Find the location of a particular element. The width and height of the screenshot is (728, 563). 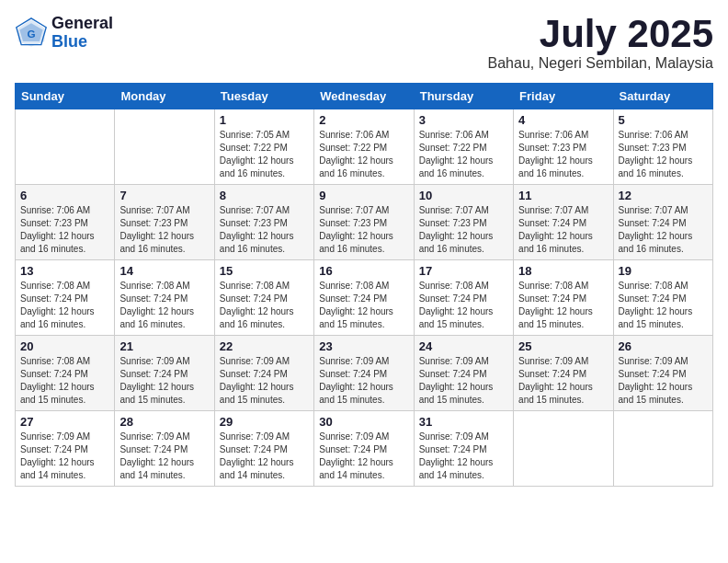

title-location: Bahau, Negeri Sembilan, Malaysia is located at coordinates (601, 63).